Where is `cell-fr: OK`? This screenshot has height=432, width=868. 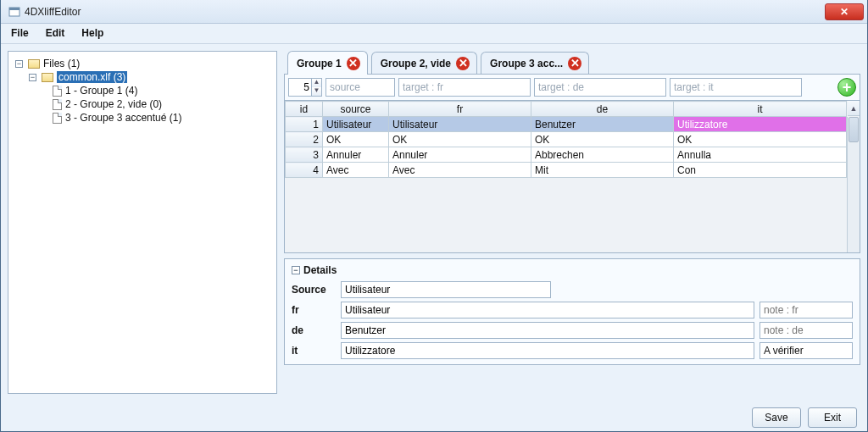
cell-fr: OK is located at coordinates (460, 140).